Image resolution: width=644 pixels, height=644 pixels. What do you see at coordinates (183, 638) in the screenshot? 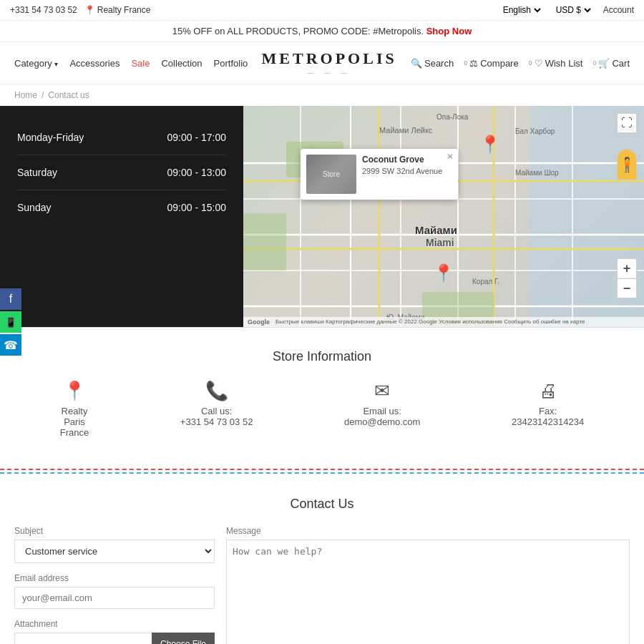
I see `choose-file-button: Choose File` at bounding box center [183, 638].